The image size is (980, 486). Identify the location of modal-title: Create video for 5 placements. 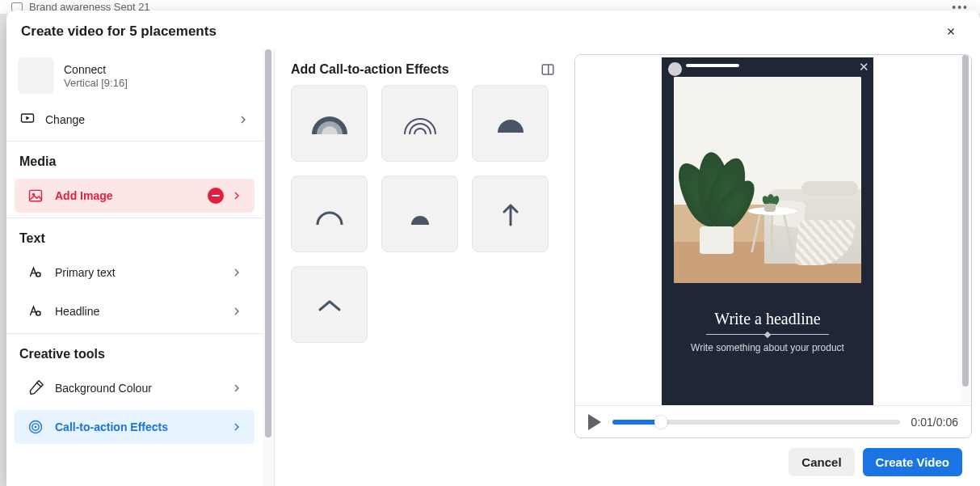
(119, 32).